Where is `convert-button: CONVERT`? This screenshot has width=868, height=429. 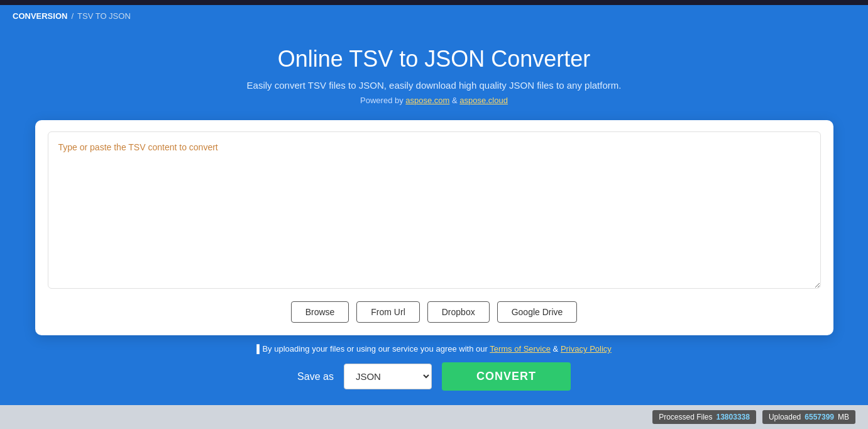 convert-button: CONVERT is located at coordinates (507, 376).